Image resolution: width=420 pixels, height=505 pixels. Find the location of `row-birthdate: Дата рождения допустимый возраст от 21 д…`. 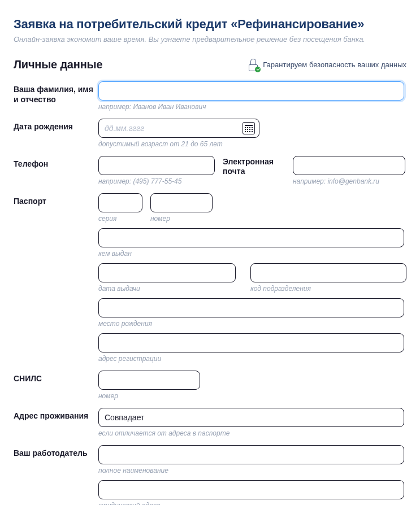

row-birthdate: Дата рождения допустимый возраст от 21 д… is located at coordinates (210, 133).